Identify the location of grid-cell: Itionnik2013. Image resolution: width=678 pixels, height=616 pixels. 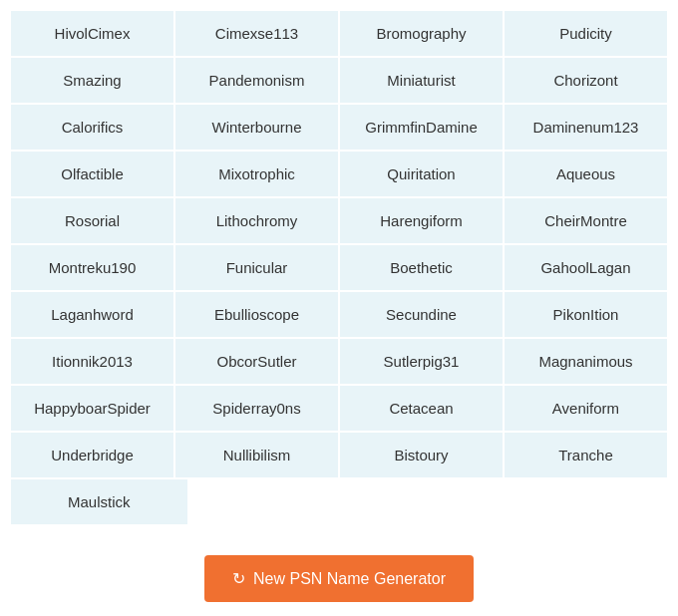
(92, 361).